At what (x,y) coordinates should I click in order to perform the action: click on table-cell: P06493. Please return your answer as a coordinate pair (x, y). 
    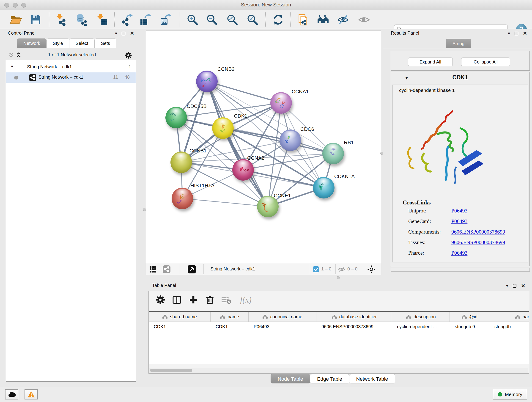
    Looking at the image, I should click on (283, 327).